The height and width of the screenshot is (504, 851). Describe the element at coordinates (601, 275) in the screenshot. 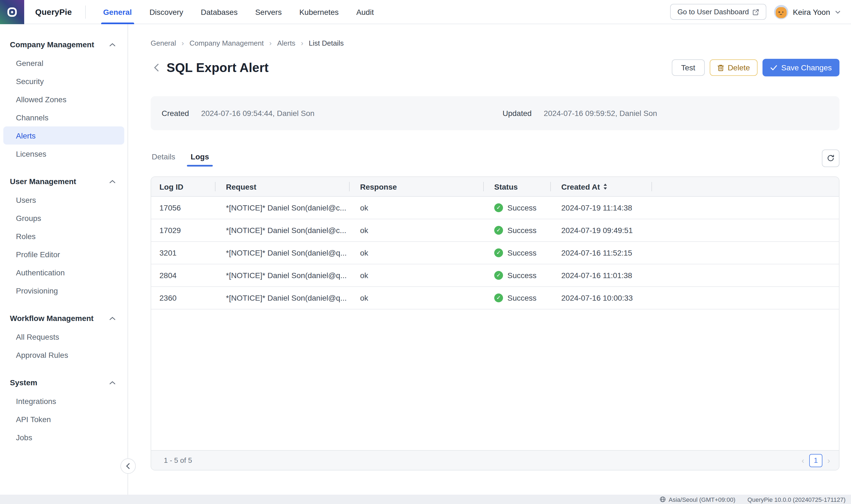

I see `cell-created-at: 2024-07-16 11:01:38` at that location.